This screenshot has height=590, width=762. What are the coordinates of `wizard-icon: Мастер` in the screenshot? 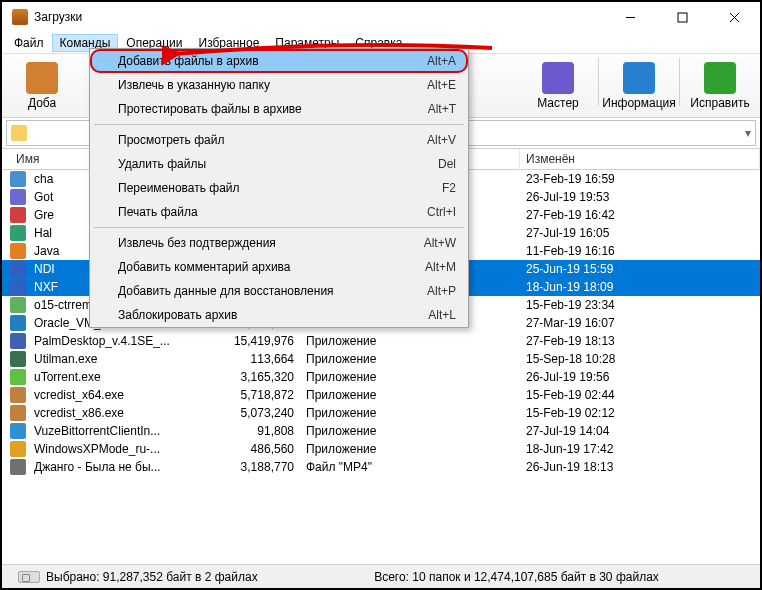 It's located at (558, 86).